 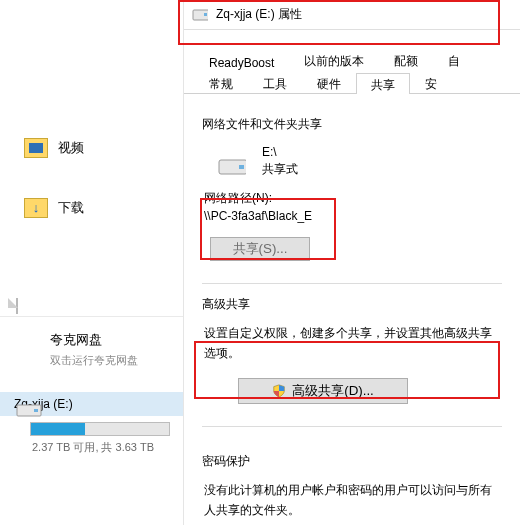 What do you see at coordinates (108, 448) in the screenshot?
I see `drive-usage-text: 2.37 TB 可用, 共 3.63 TB` at bounding box center [108, 448].